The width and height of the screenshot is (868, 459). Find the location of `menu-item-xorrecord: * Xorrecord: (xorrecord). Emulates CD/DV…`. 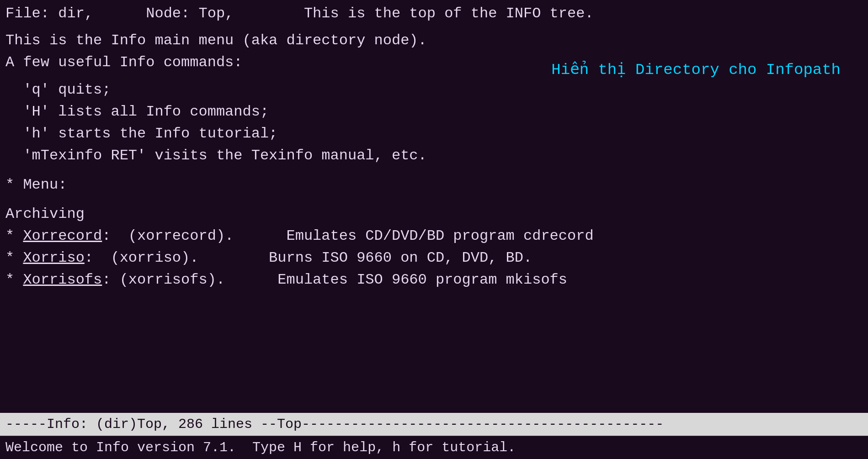

menu-item-xorrecord: * Xorrecord: (xorrecord). Emulates CD/DV… is located at coordinates (434, 236).